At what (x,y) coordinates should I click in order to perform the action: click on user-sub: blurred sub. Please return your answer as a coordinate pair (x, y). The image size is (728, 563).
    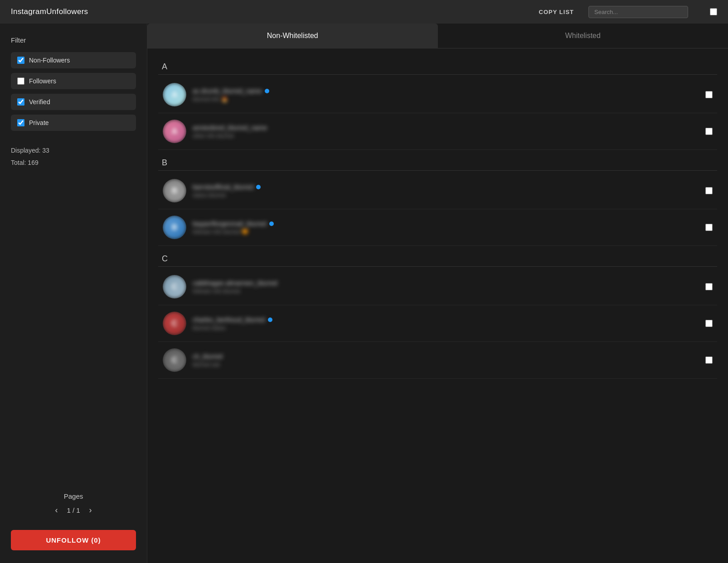
    Looking at the image, I should click on (446, 365).